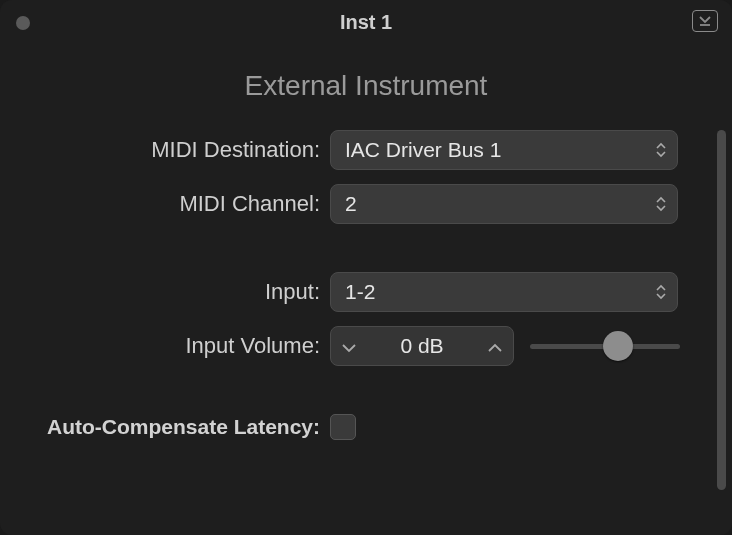  What do you see at coordinates (366, 292) in the screenshot?
I see `row-input: Input: 1-2` at bounding box center [366, 292].